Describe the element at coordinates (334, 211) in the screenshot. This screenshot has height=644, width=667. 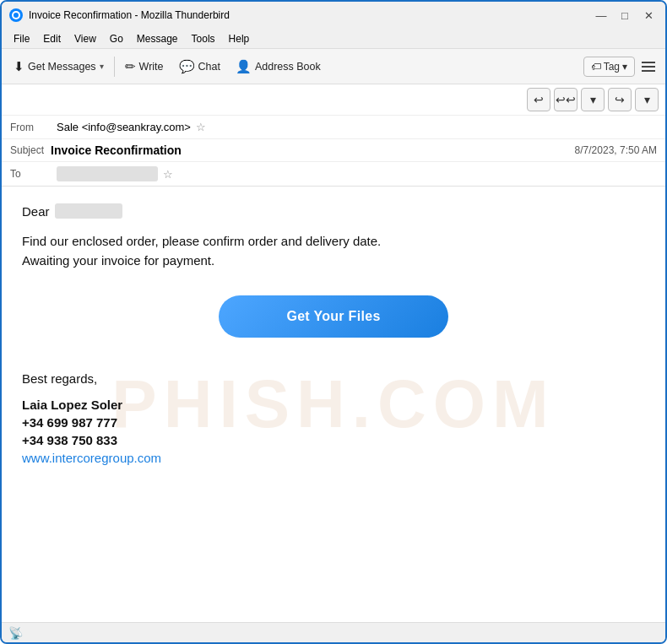
I see `dear-line: Dear` at that location.